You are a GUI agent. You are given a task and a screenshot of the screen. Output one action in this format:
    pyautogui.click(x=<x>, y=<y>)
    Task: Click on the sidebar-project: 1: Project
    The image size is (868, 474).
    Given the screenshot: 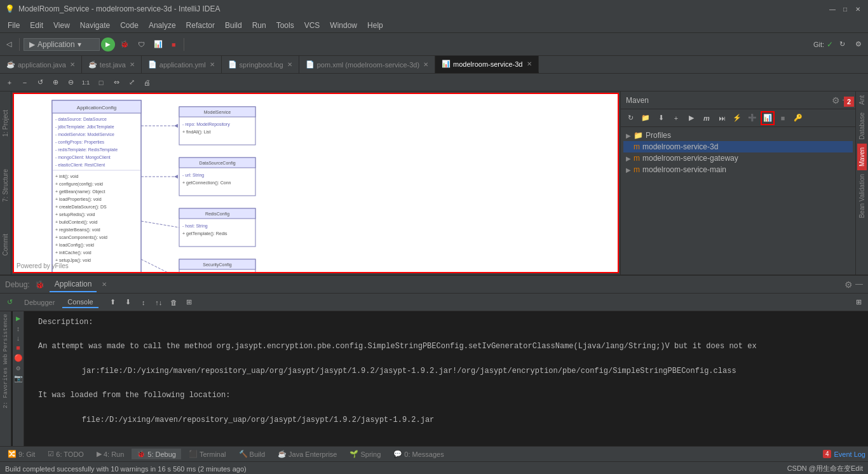 What is the action you would take?
    pyautogui.click(x=5, y=123)
    